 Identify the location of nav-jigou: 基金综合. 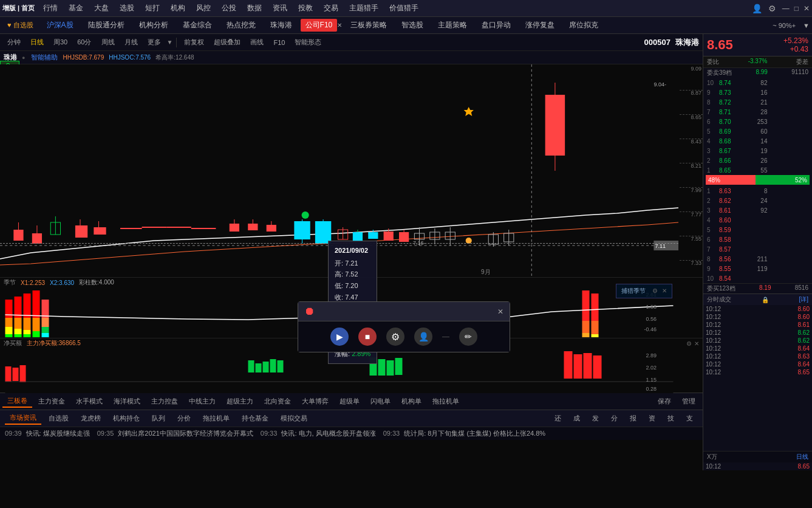
(197, 26).